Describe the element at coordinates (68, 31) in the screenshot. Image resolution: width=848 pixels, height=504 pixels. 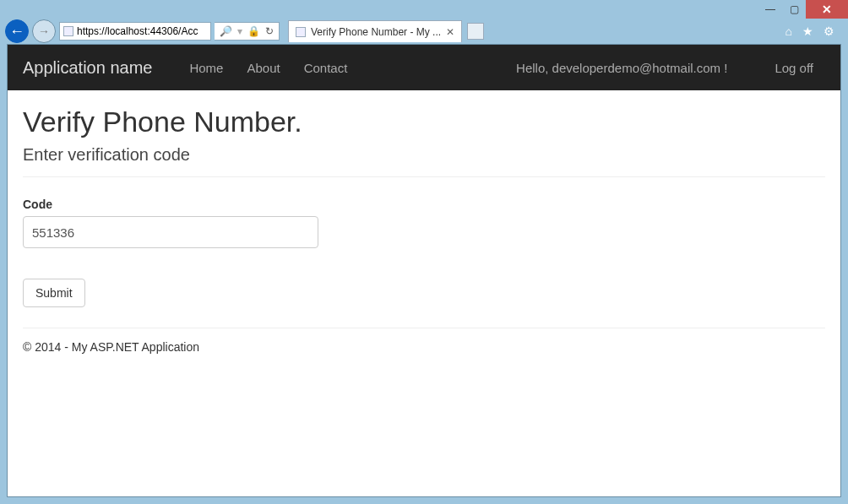
I see `page-icon` at that location.